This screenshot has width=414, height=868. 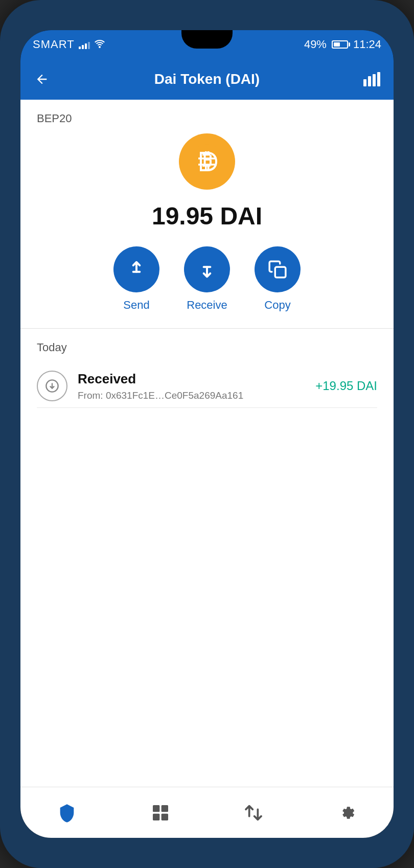 I want to click on table-row: Received From: 0x631Fc1E…Ce0F5a269Aa161 …, so click(x=207, y=386).